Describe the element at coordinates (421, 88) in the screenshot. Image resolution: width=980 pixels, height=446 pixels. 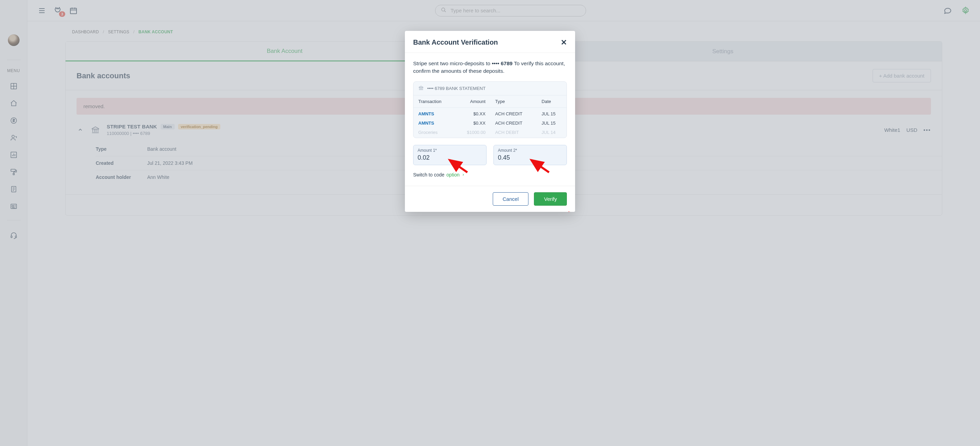
I see `bank-icon` at that location.